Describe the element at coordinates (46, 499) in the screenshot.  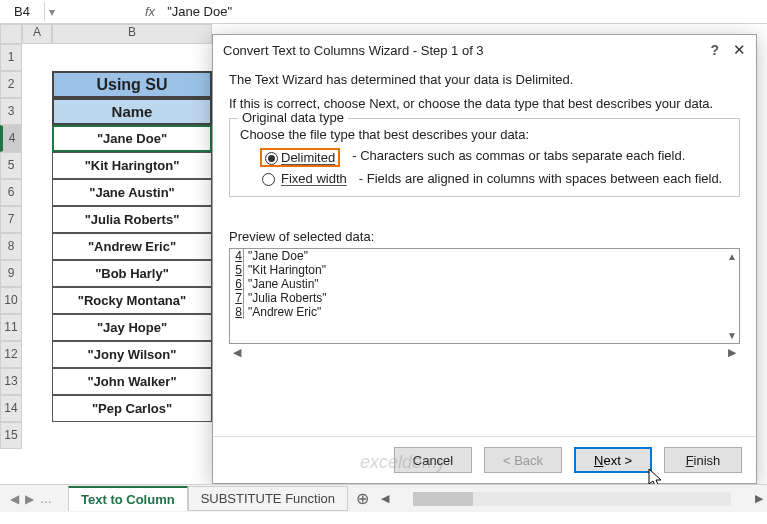
I see `tab-nav-more-icon: …` at that location.